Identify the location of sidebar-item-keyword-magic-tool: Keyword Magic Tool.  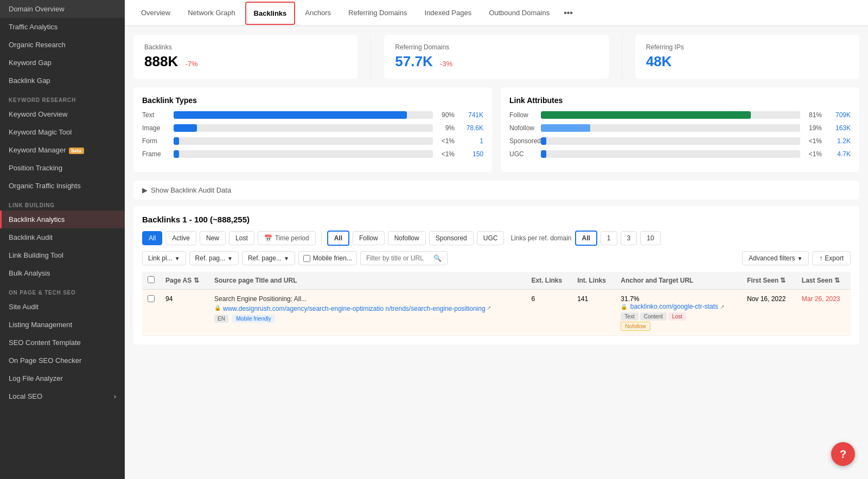
(62, 132).